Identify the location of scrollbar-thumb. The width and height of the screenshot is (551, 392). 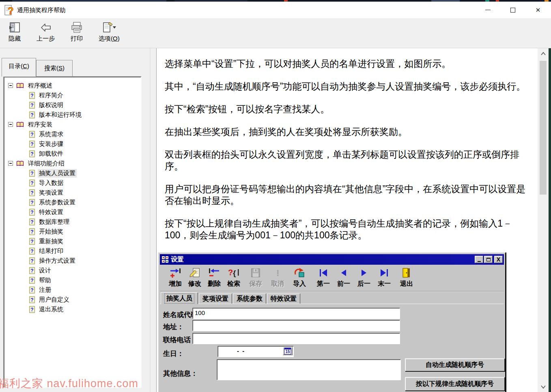
(543, 128).